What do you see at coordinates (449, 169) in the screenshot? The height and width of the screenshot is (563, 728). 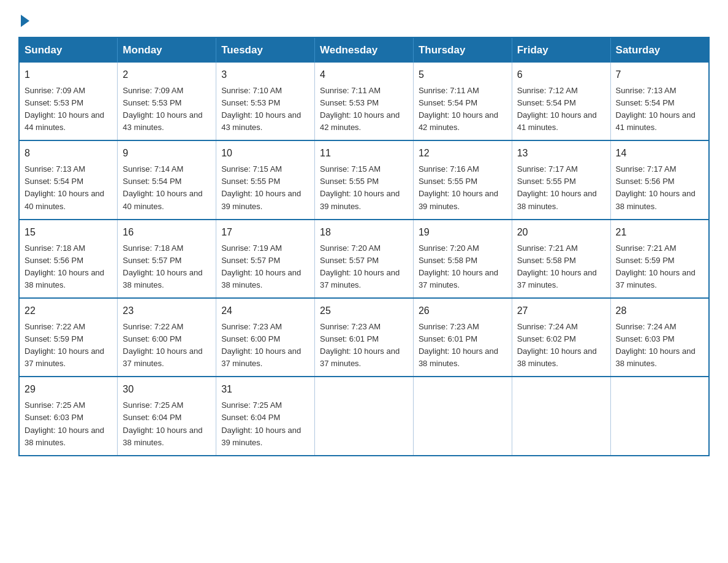 I see `sunrise-label: Sunrise: 7:16 AM` at bounding box center [449, 169].